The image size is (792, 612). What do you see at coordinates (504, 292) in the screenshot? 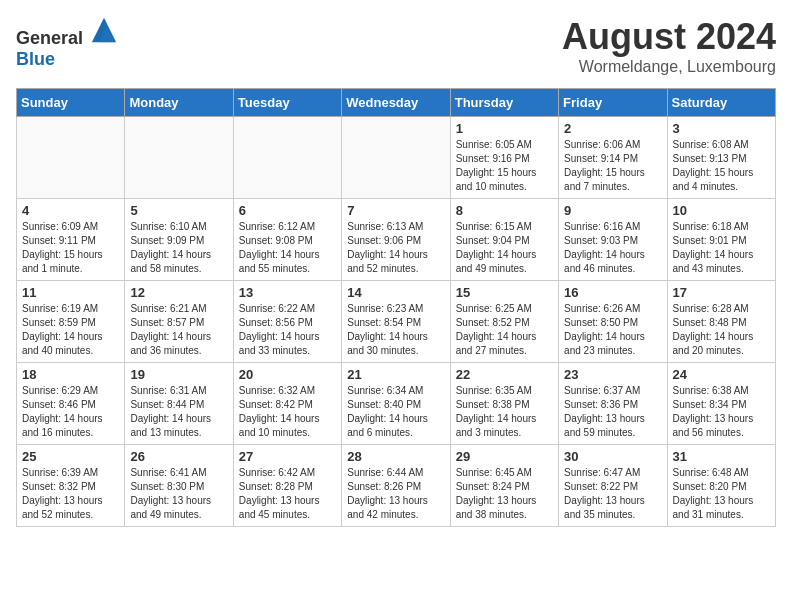
I see `day-number: 15` at bounding box center [504, 292].